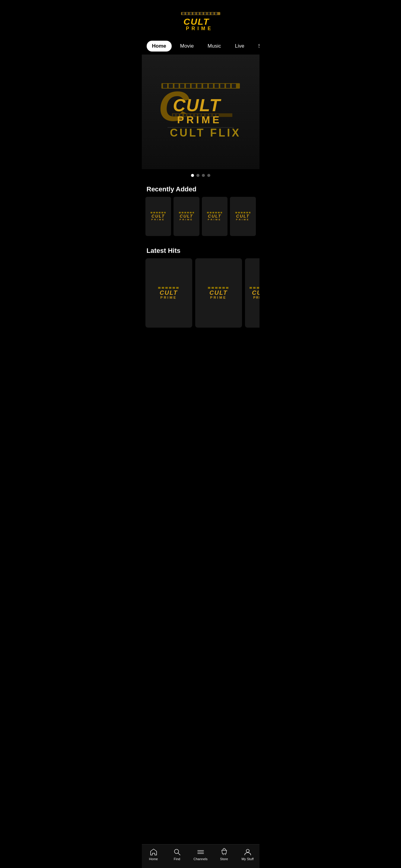 This screenshot has height=868, width=401. What do you see at coordinates (200, 211) in the screenshot?
I see `recently-added-section: Recently Added CULT PRIME CULT PRIME CUL…` at bounding box center [200, 211].